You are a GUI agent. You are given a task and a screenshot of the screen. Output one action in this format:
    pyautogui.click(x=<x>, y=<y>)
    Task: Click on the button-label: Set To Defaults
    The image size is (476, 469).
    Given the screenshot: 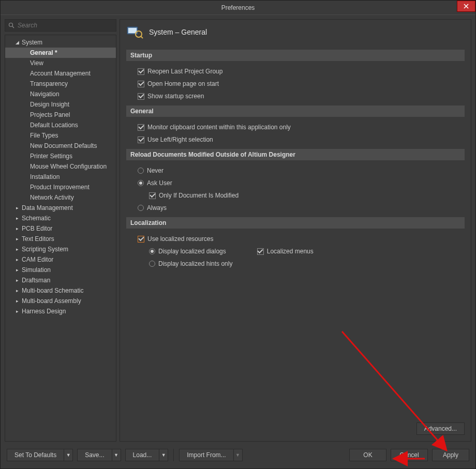 What is the action you would take?
    pyautogui.click(x=35, y=455)
    